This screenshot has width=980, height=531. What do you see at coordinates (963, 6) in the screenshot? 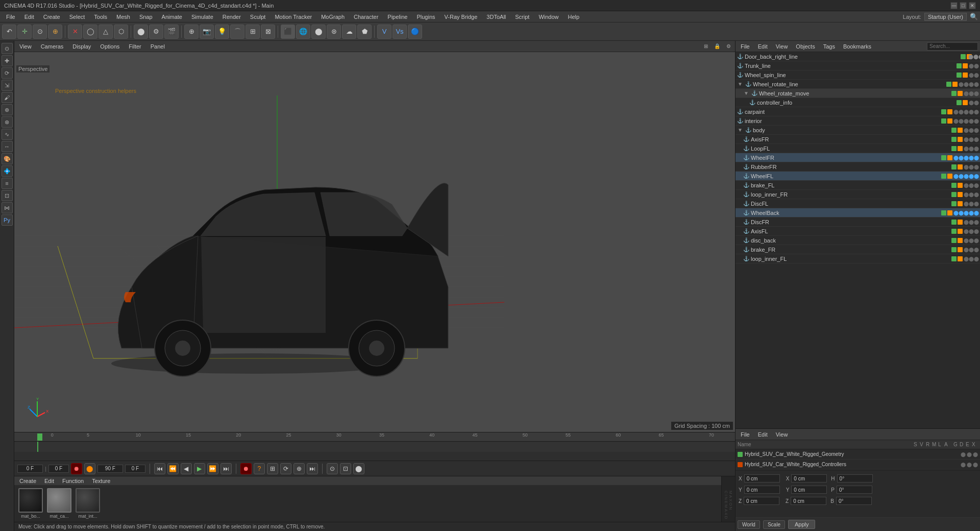
I see `maximize-button: □` at bounding box center [963, 6].